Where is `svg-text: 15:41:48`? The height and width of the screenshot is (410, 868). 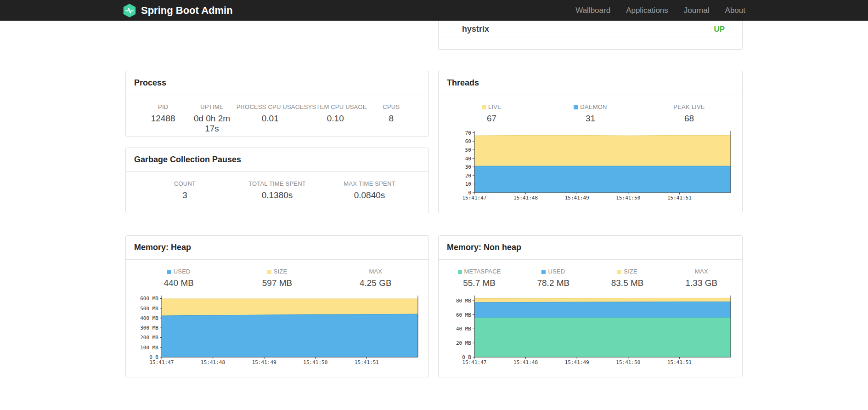
svg-text: 15:41:48 is located at coordinates (213, 362).